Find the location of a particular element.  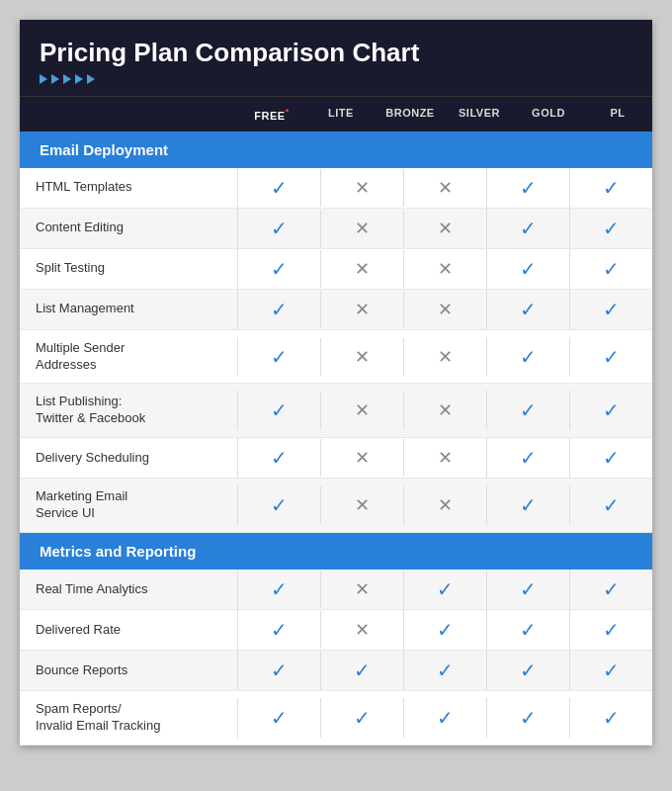

feature-label: List Management is located at coordinates (128, 308).